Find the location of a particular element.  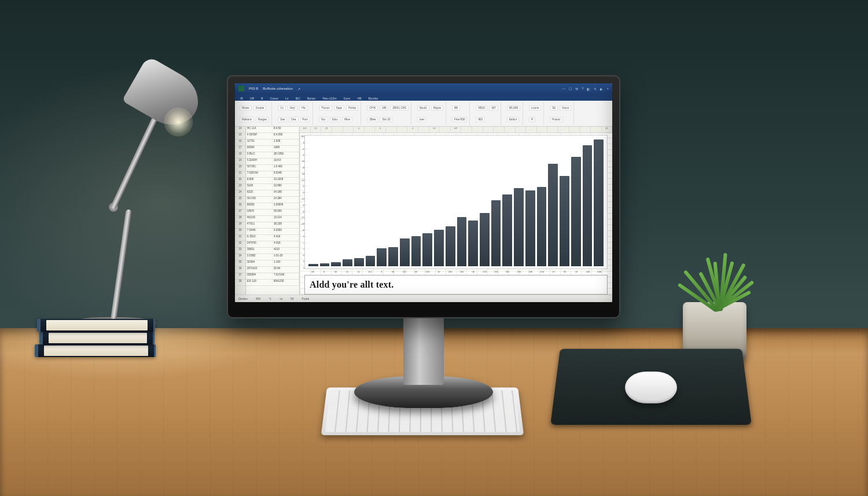

row-headers: 1415161718192021222324252627282930313233… is located at coordinates (241, 211).